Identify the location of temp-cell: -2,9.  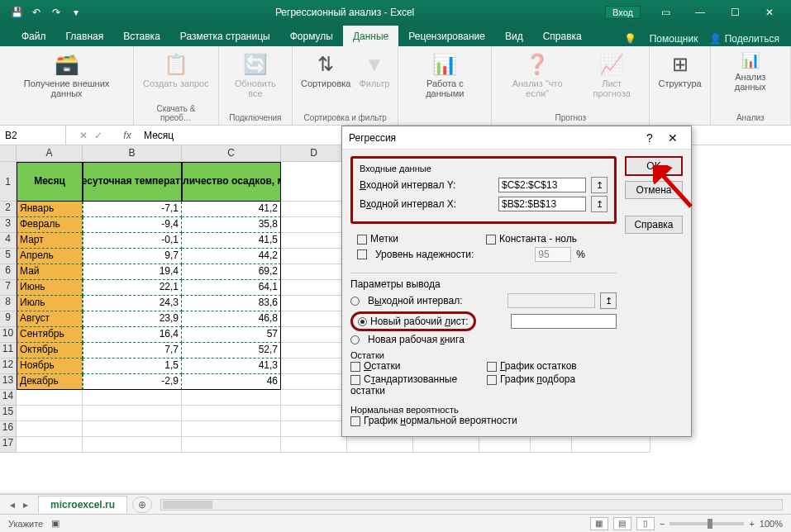
(132, 382).